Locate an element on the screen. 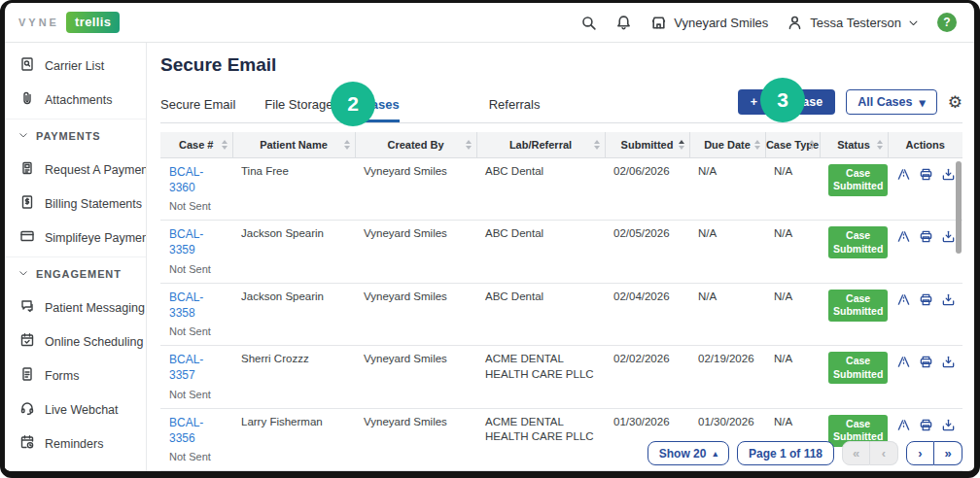 This screenshot has height=478, width=980. table-settings-gear-icon: ⚙ is located at coordinates (955, 103).